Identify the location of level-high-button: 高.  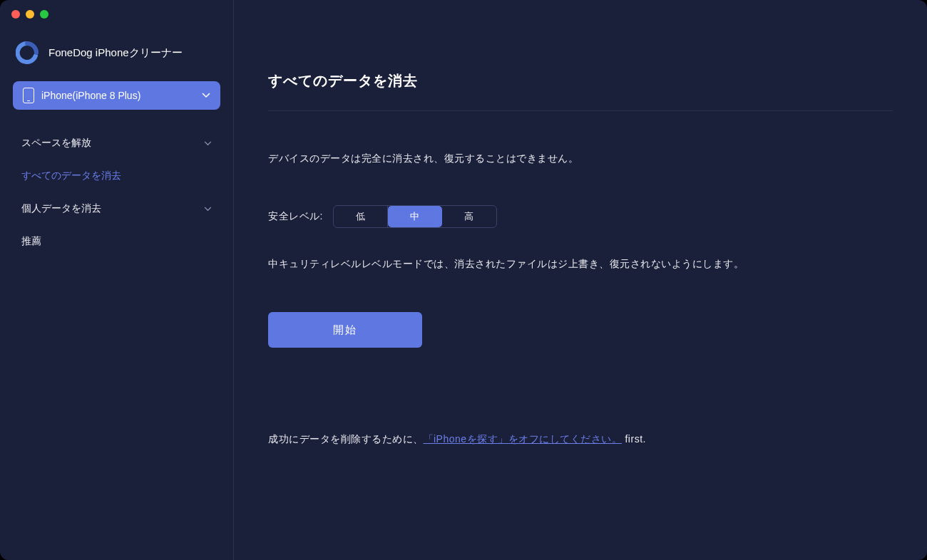
(469, 217).